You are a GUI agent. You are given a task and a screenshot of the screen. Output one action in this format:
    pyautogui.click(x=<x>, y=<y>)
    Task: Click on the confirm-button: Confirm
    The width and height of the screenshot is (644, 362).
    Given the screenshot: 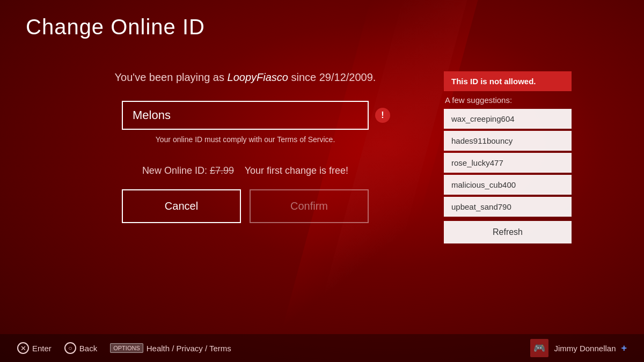 What is the action you would take?
    pyautogui.click(x=309, y=206)
    